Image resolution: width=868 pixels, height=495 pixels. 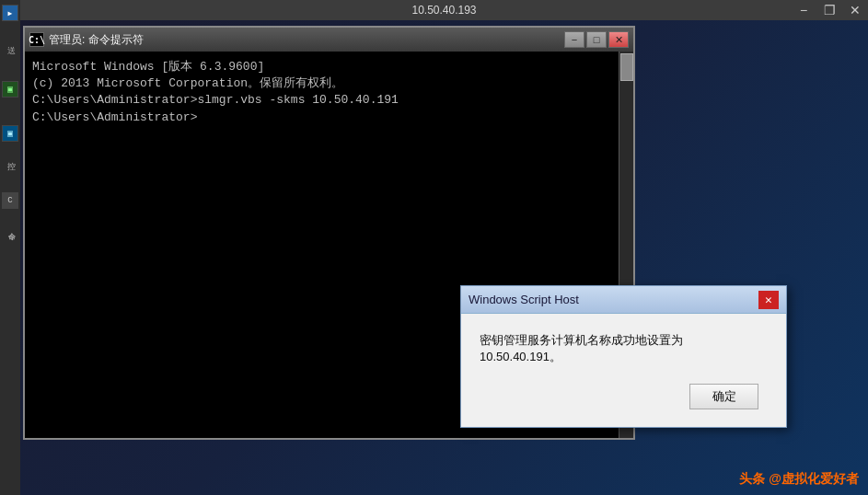 I want to click on wsh-title-text: Windows Script Host, so click(x=524, y=300).